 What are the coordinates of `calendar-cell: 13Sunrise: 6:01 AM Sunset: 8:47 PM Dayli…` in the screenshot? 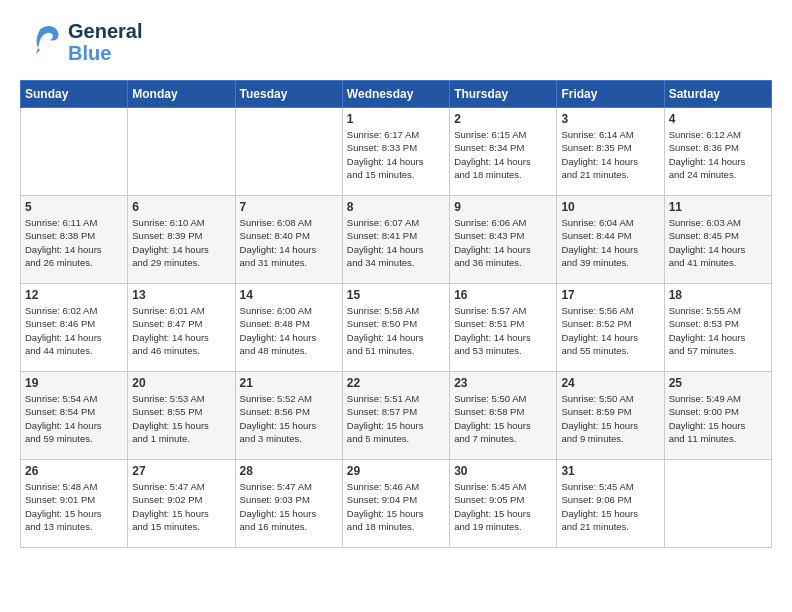 It's located at (182, 328).